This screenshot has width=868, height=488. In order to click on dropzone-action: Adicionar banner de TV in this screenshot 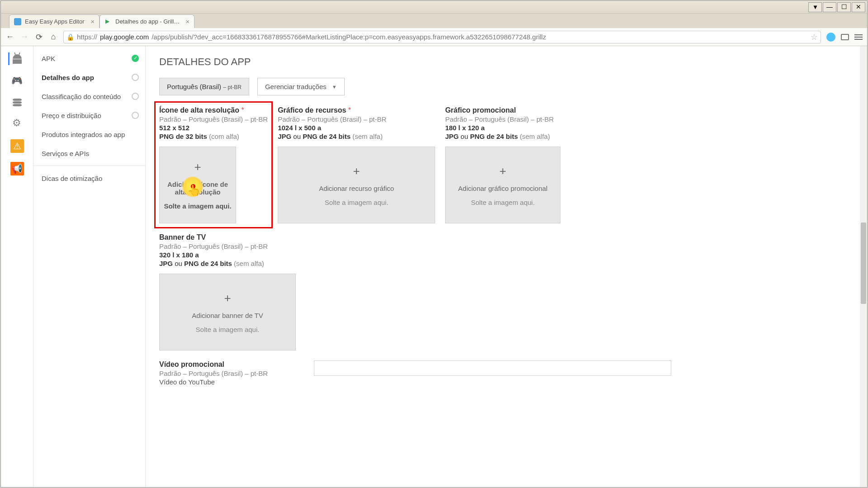, I will do `click(227, 316)`.